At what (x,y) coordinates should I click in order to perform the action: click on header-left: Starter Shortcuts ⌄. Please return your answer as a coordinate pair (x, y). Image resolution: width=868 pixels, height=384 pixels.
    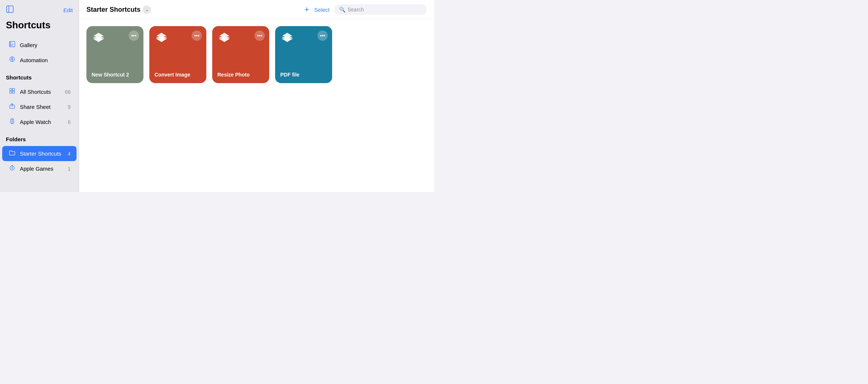
    Looking at the image, I should click on (118, 10).